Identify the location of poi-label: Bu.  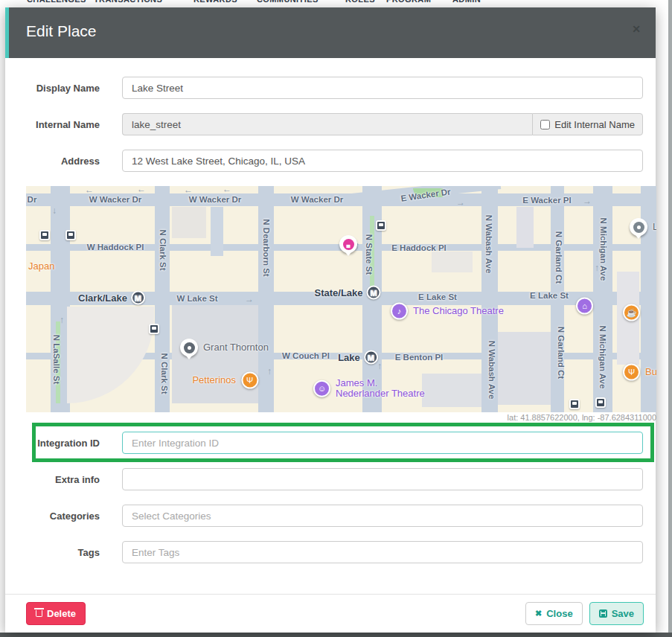
(650, 372).